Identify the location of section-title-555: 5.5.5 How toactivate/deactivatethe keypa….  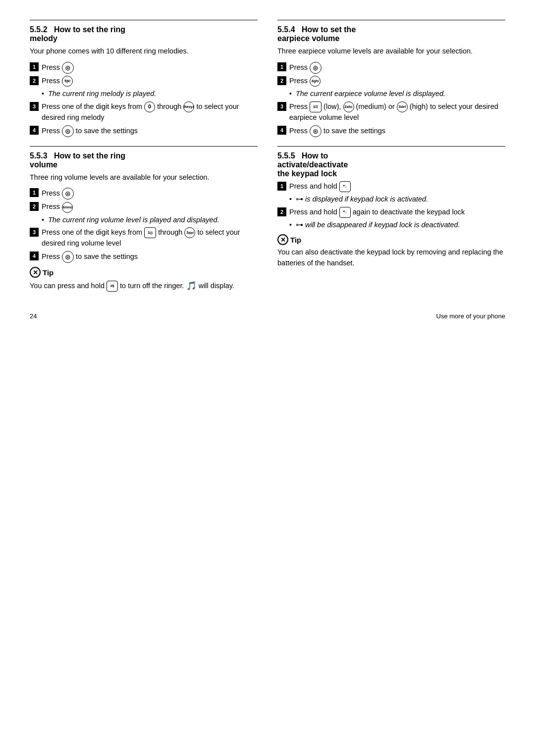
(391, 165).